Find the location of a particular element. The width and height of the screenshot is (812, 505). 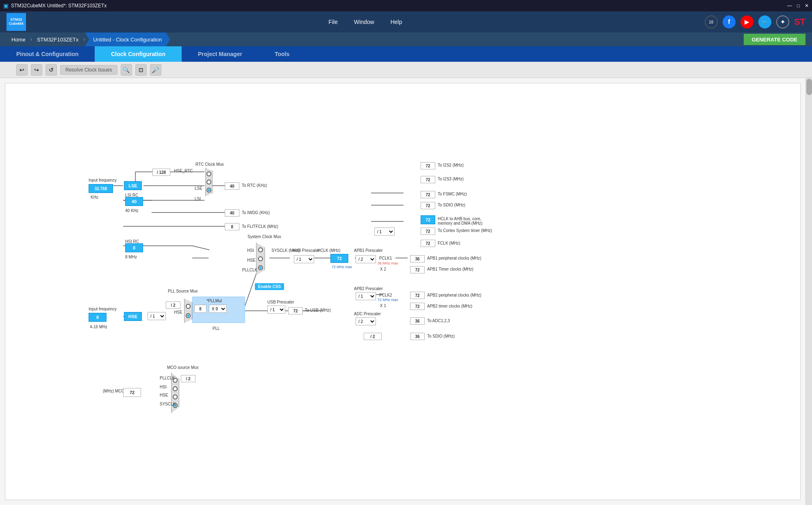

mco-pllclk-label: PLLCLK is located at coordinates (167, 378).